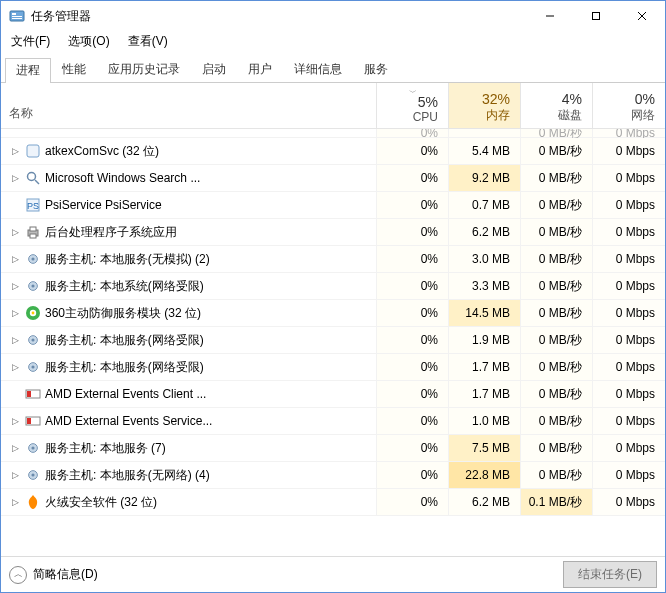  Describe the element at coordinates (189, 340) in the screenshot. I see `cell-name: ▷服务主机: 本地服务(网络受限)` at that location.